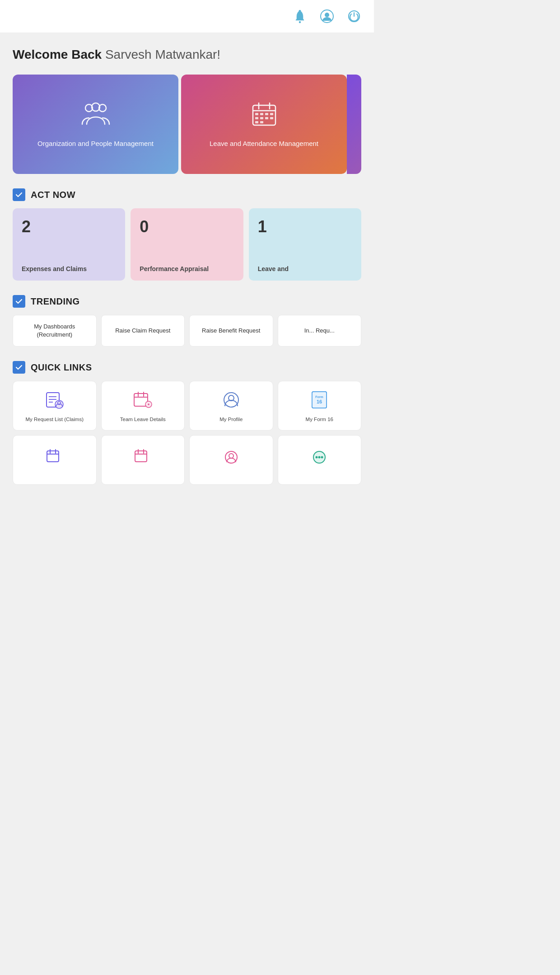  I want to click on act-card-appraisal-label: Performance Appraisal, so click(187, 269).